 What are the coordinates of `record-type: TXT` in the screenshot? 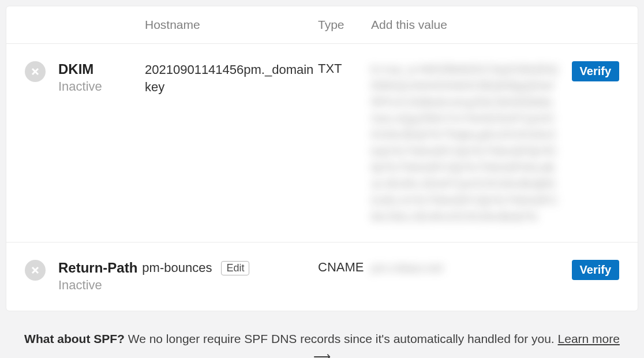 It's located at (345, 69).